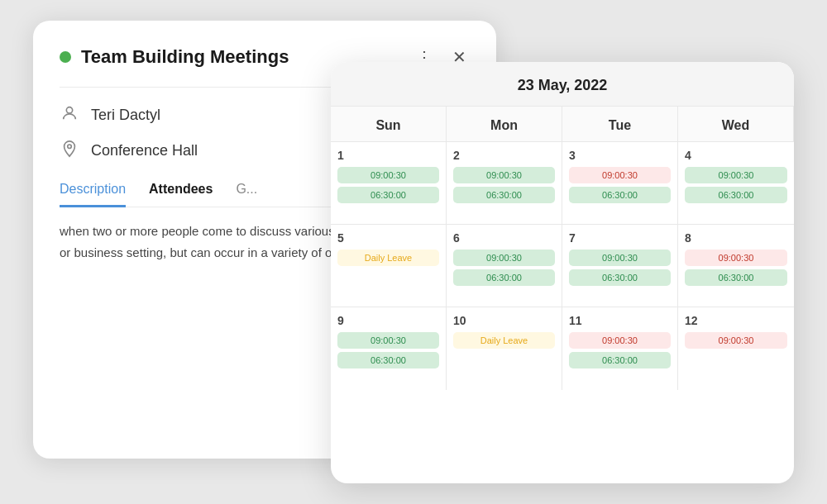 This screenshot has width=827, height=504. What do you see at coordinates (389, 266) in the screenshot?
I see `cal-cell-5: 5 Daily Leave` at bounding box center [389, 266].